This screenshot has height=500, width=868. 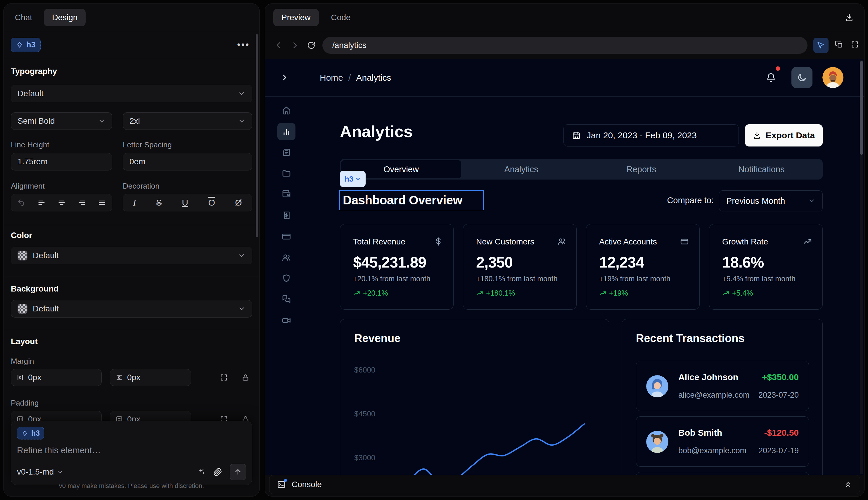 What do you see at coordinates (238, 472) in the screenshot?
I see `arrow-up-icon` at bounding box center [238, 472].